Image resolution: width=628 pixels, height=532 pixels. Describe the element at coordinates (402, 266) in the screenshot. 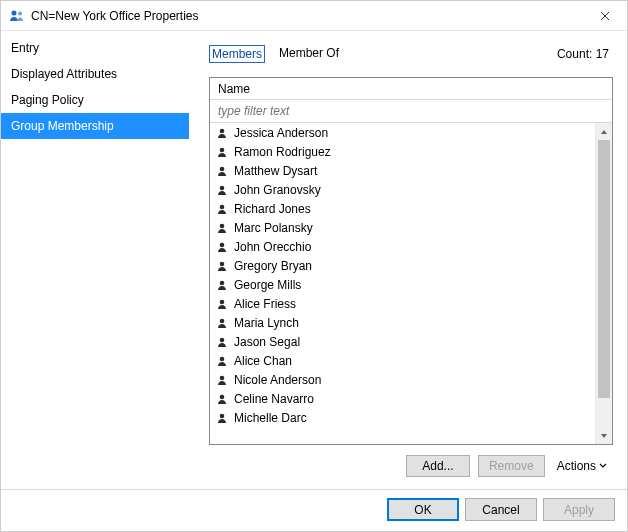

I see `list-item: Gregory Bryan` at that location.